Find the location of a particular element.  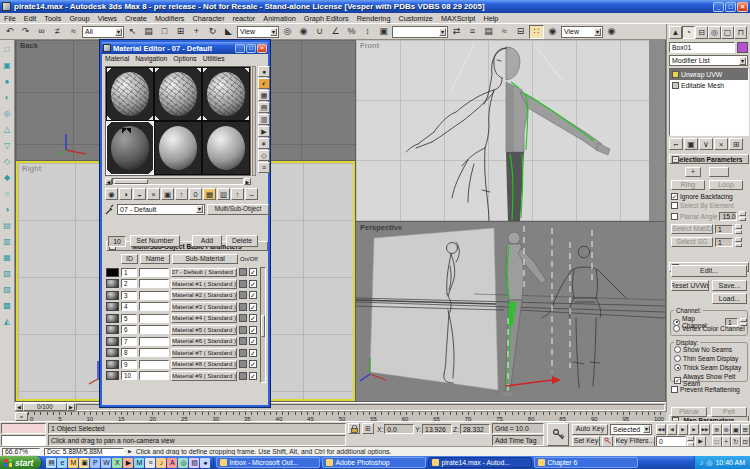

sg-spinner is located at coordinates (738, 242).